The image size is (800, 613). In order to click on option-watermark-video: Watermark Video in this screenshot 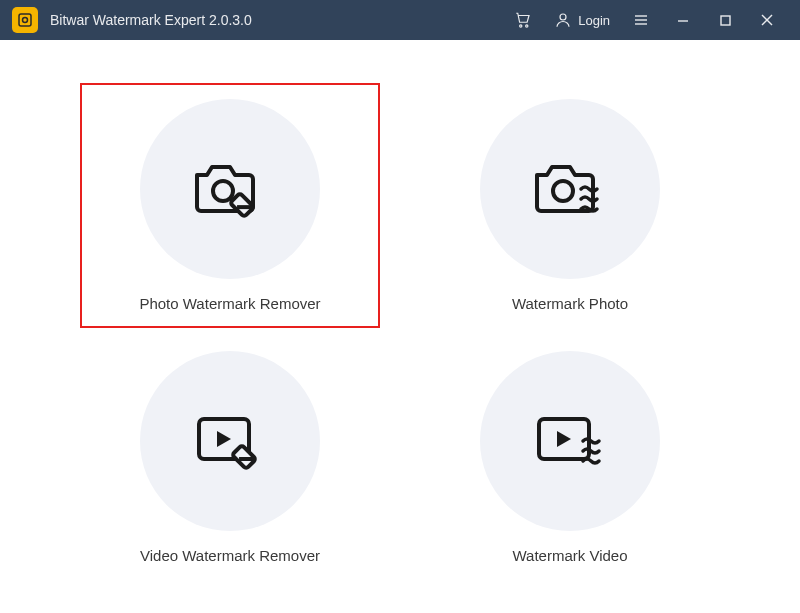, I will do `click(570, 458)`.